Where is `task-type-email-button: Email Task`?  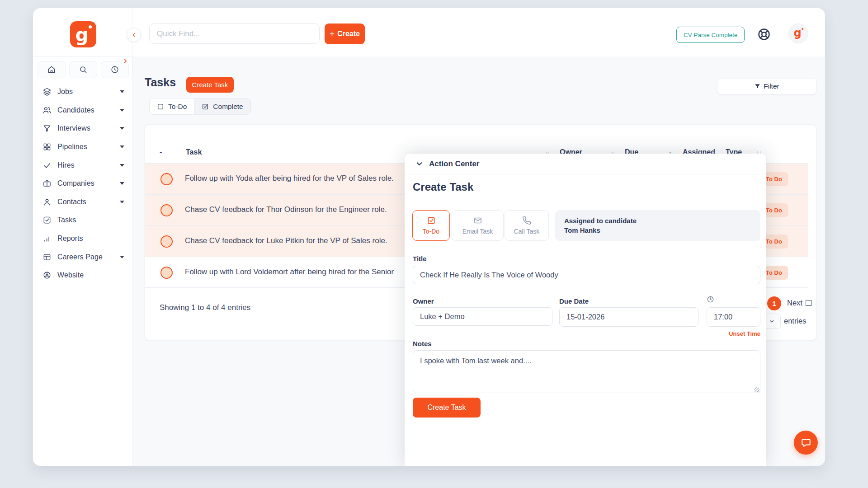
task-type-email-button: Email Task is located at coordinates (477, 225).